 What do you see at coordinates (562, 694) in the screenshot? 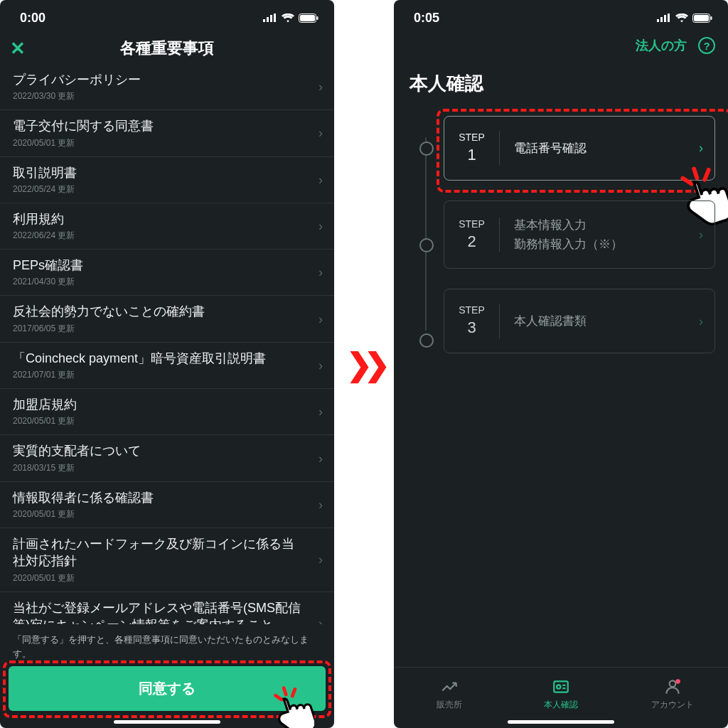
I see `tab-1: 本人確認` at bounding box center [562, 694].